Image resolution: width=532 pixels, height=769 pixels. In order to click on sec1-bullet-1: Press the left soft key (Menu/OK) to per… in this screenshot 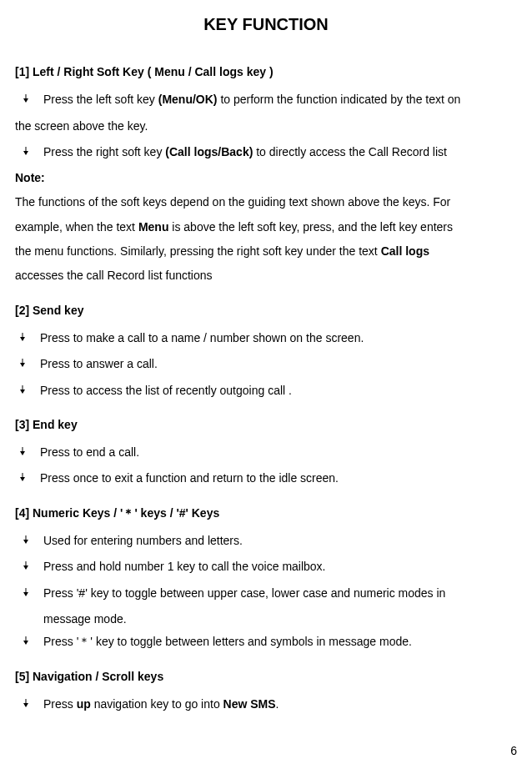, I will do `click(267, 100)`.